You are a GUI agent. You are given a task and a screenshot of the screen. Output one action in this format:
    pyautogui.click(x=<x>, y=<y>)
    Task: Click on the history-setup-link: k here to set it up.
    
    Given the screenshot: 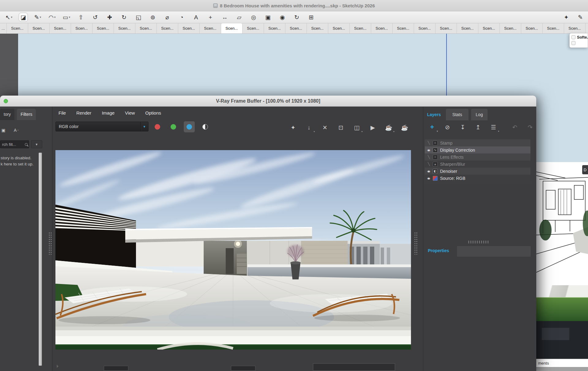 What is the action you would take?
    pyautogui.click(x=25, y=164)
    